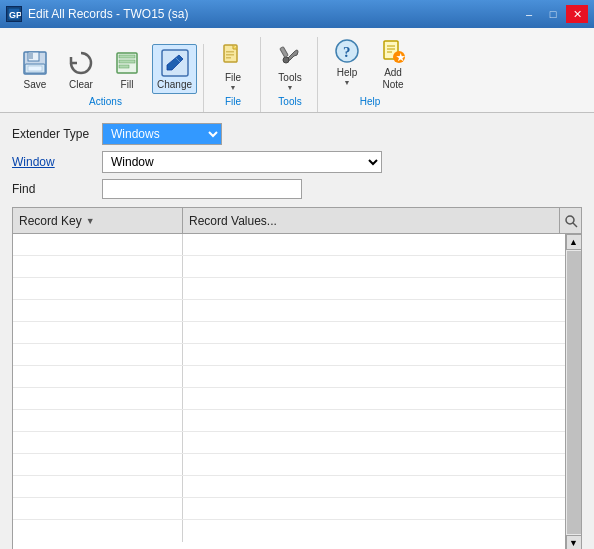 The width and height of the screenshot is (594, 549). Describe the element at coordinates (370, 72) in the screenshot. I see `ribbon-group-help: ? Help ▼` at that location.